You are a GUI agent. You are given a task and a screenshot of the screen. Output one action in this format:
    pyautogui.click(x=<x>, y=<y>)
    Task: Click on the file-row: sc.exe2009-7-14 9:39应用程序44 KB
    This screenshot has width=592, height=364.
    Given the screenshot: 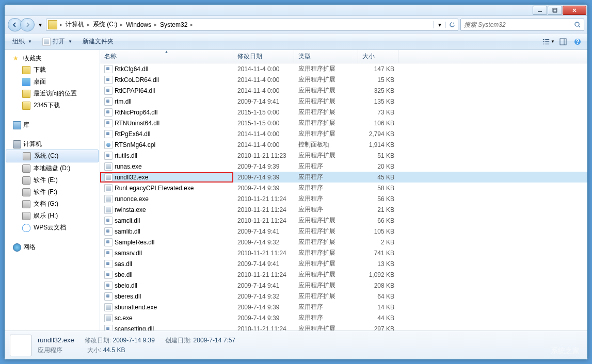 What is the action you would take?
    pyautogui.click(x=344, y=318)
    